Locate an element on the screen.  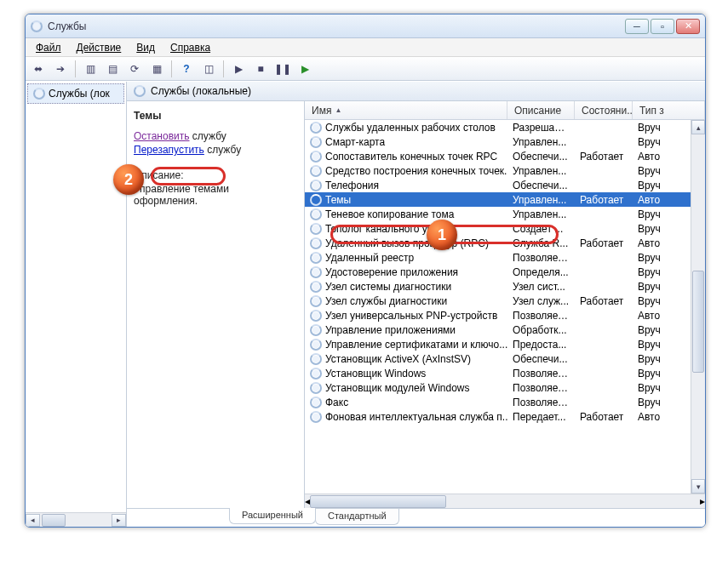
properties-button: ▤ is located at coordinates (112, 69).